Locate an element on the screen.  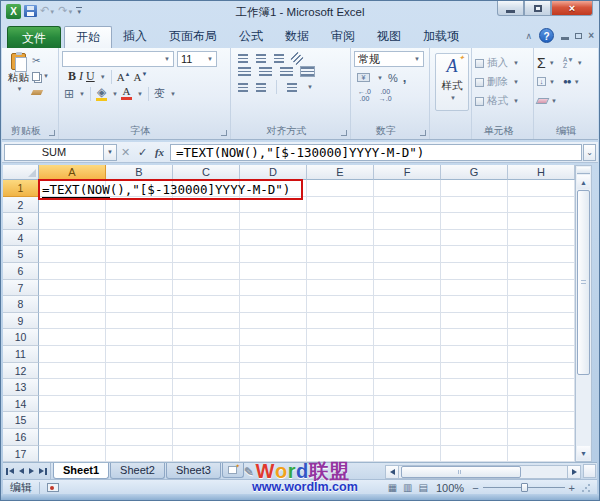
cell-A7 is located at coordinates (72, 288).